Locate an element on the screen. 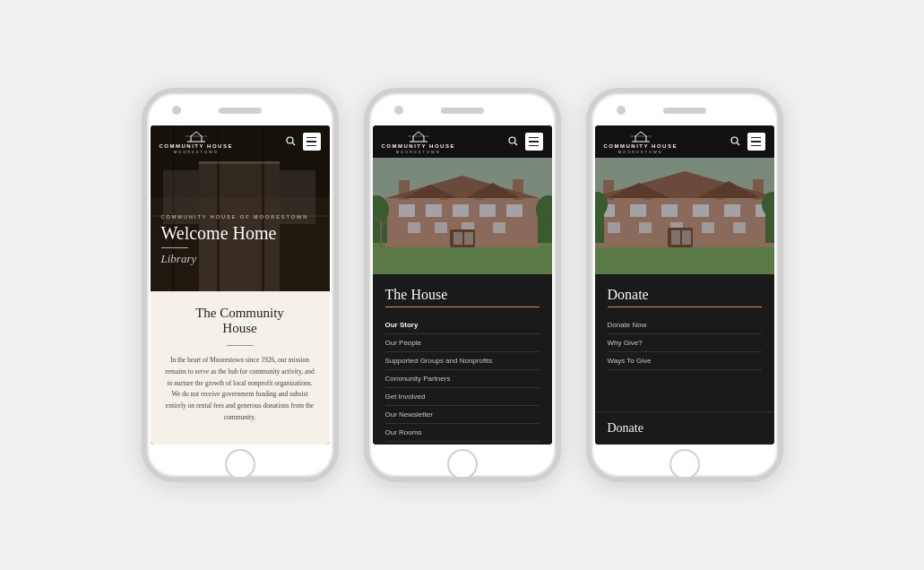  nav-link-item: Ways To Give is located at coordinates (685, 361).